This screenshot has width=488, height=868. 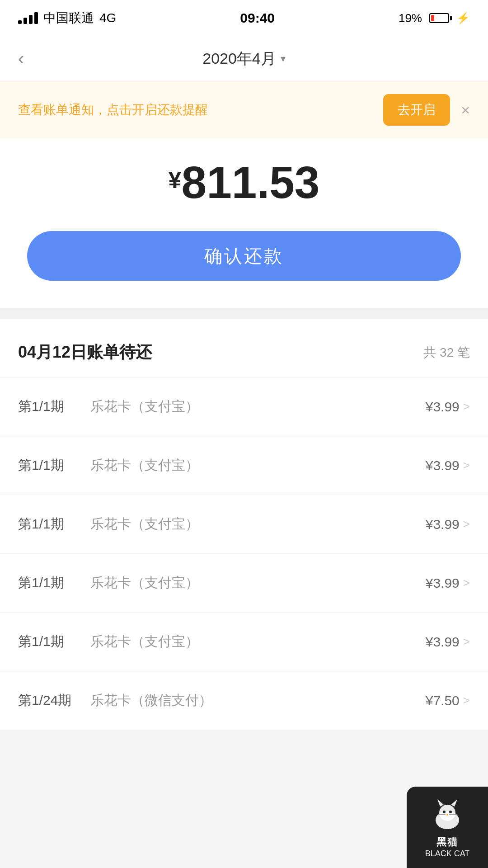 What do you see at coordinates (244, 256) in the screenshot?
I see `confirm-repayment-button: 确认还款` at bounding box center [244, 256].